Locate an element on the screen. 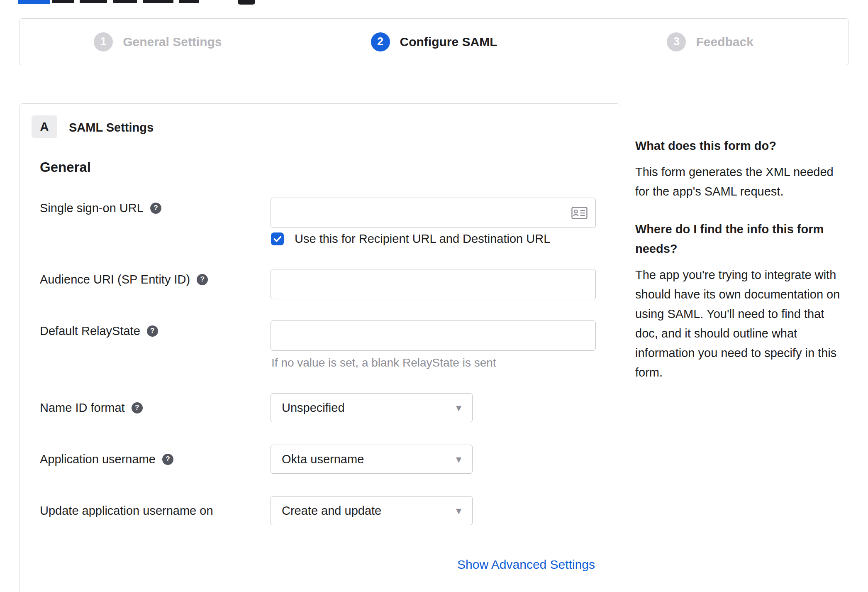  show-advanced-settings-link: Show Advanced Settings is located at coordinates (526, 565).